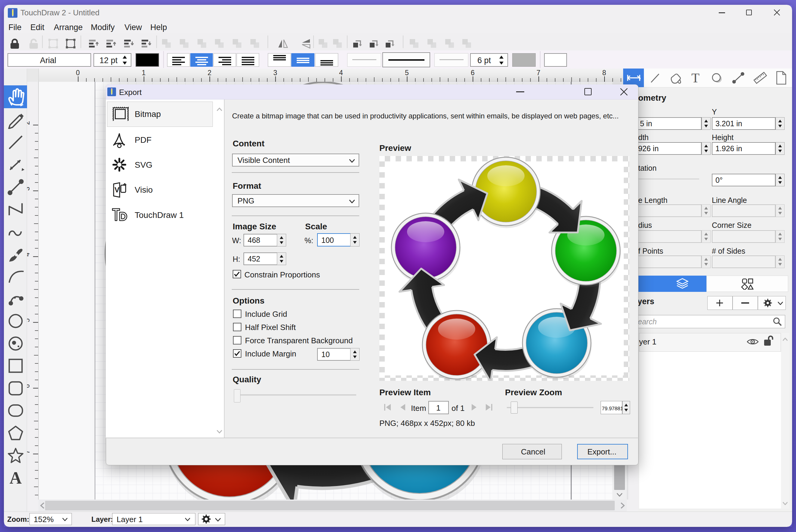  Describe the element at coordinates (341, 73) in the screenshot. I see `svg-text: 4` at that location.